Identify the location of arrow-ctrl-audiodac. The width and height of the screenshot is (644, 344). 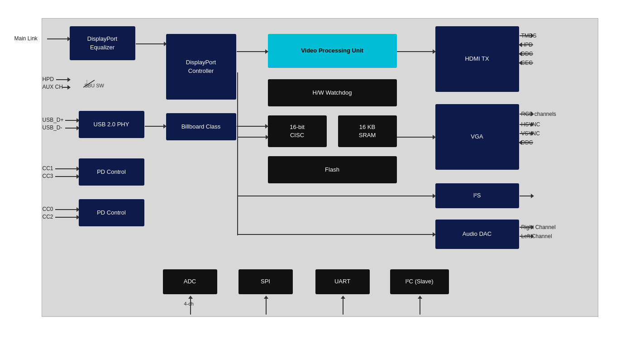
(336, 234).